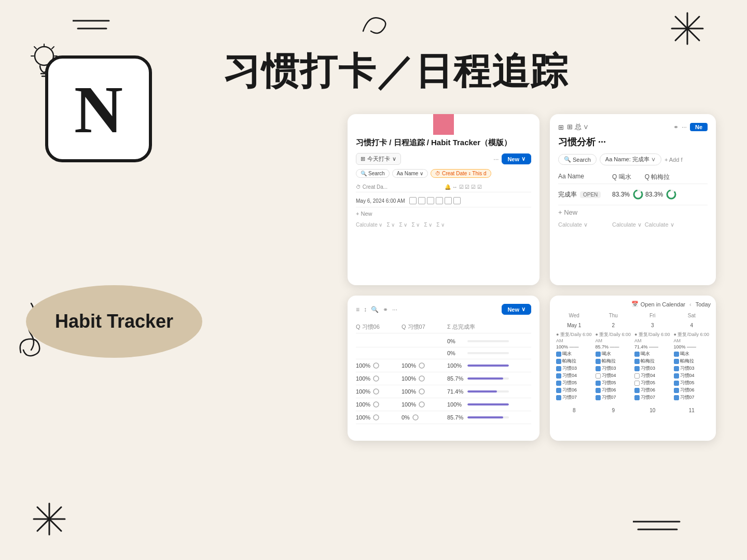  I want to click on status-open: OPEN, so click(590, 195).